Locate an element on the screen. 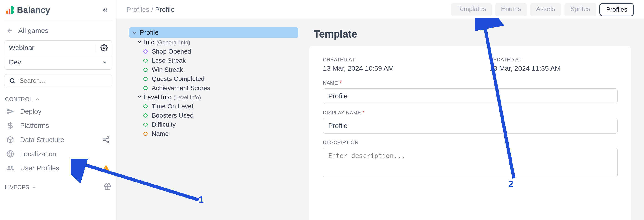 The height and width of the screenshot is (220, 644). tree-group-info: Info (General Info) is located at coordinates (218, 42).